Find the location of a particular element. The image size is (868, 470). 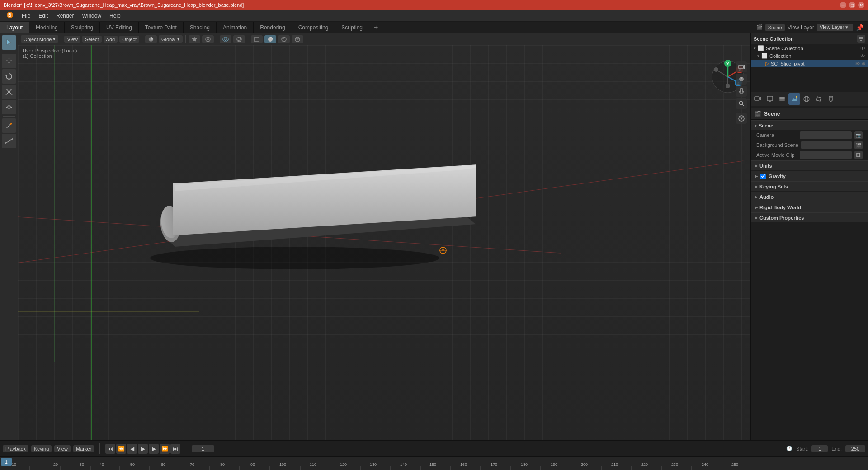

scene-section-header: ▾ Scene is located at coordinates (809, 125).